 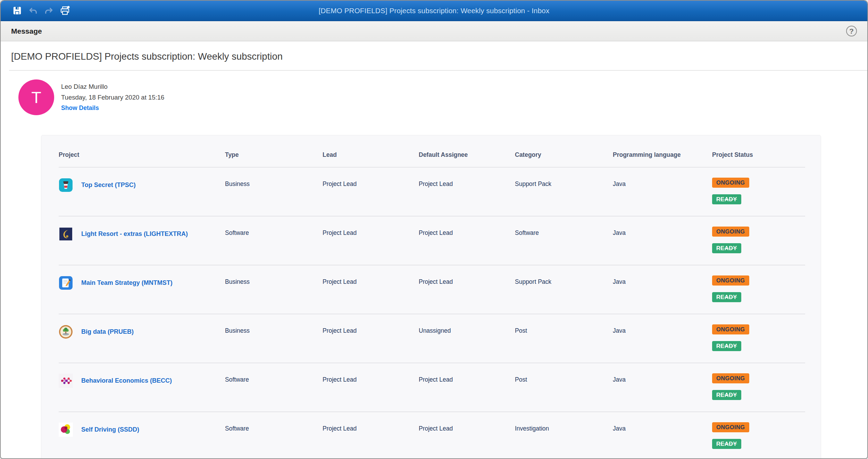 What do you see at coordinates (35, 11) in the screenshot?
I see `toolbar` at bounding box center [35, 11].